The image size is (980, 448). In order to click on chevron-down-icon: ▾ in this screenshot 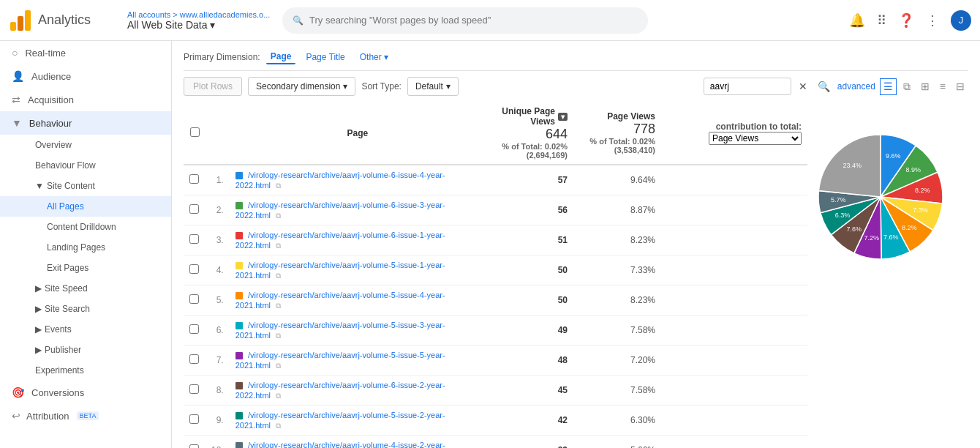, I will do `click(212, 25)`.